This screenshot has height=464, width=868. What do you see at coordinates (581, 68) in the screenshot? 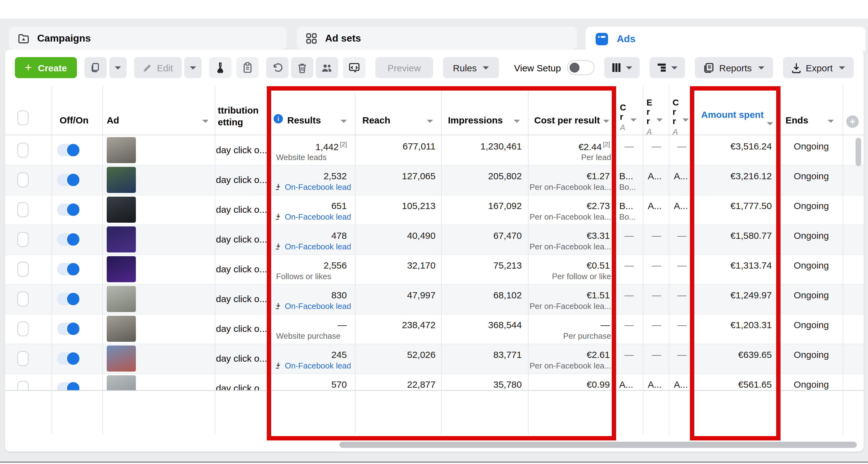
I see `view-setup-toggle` at bounding box center [581, 68].